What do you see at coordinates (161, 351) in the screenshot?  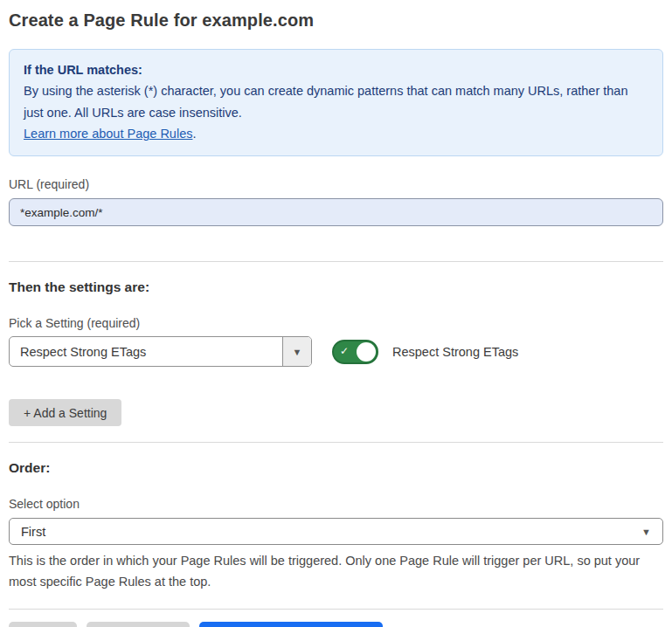 I see `setting-select: Respect Strong ETags ▼` at bounding box center [161, 351].